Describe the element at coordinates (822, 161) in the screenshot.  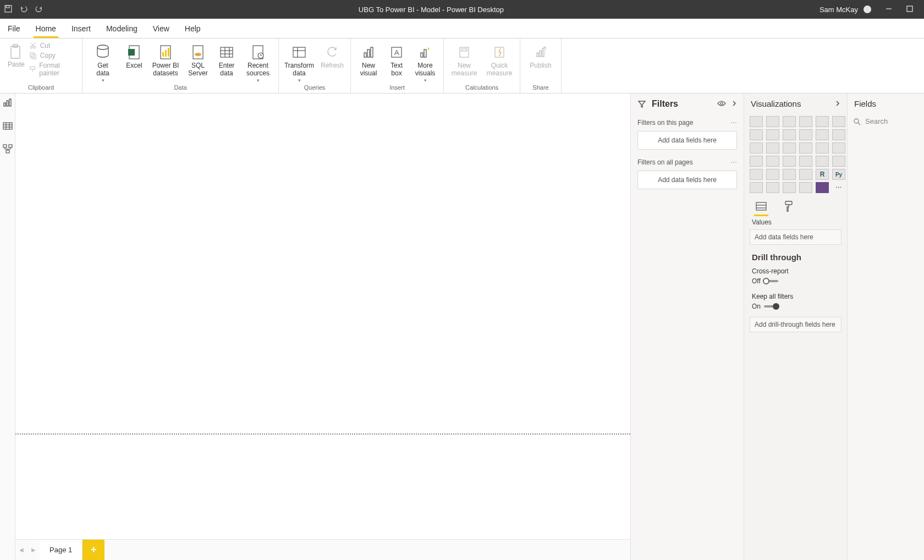
I see `viz-card-icon` at that location.